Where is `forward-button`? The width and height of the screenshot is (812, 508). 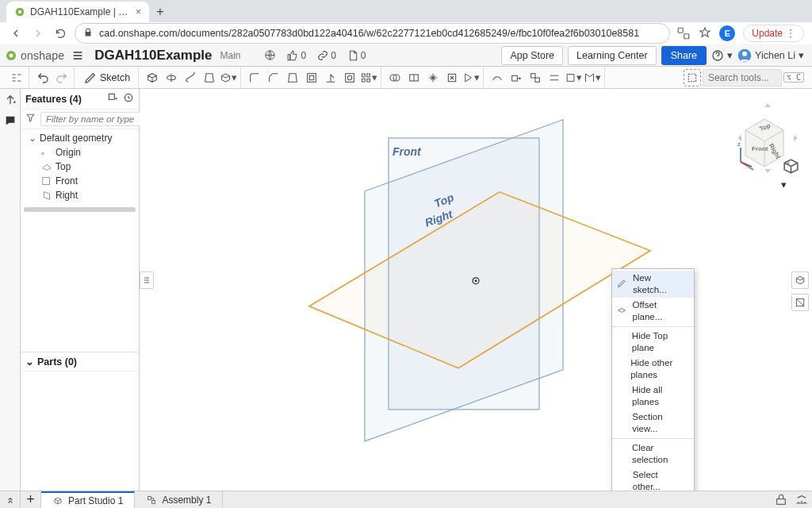 forward-button is located at coordinates (38, 33).